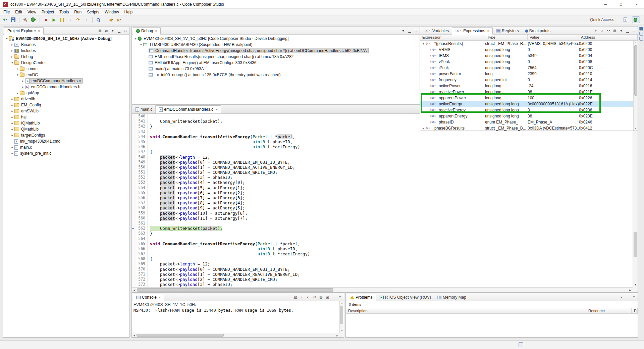 Image resolution: width=644 pixels, height=349 pixels. What do you see at coordinates (636, 4) in the screenshot?
I see `close-window-button: ×` at bounding box center [636, 4].